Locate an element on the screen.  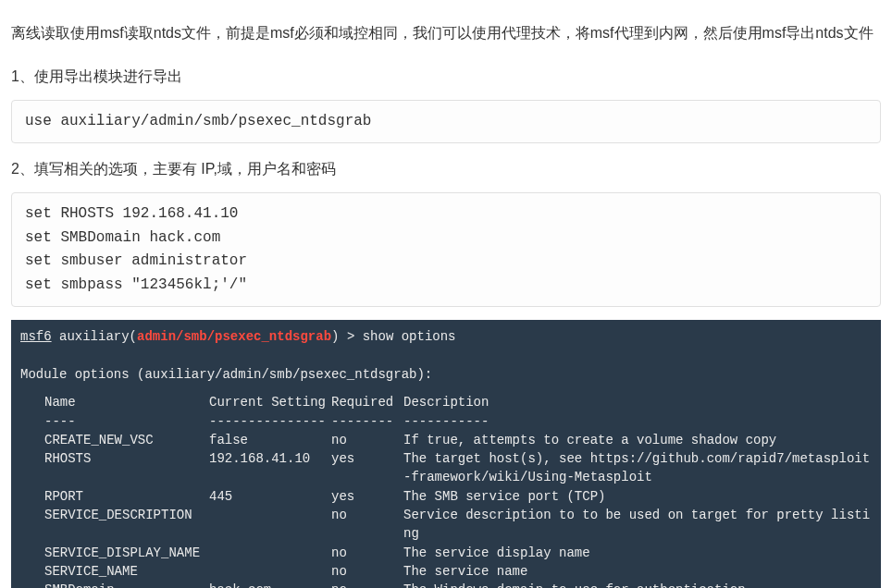
cell-description: If true, attempts to create a volume sha… is located at coordinates (638, 440).